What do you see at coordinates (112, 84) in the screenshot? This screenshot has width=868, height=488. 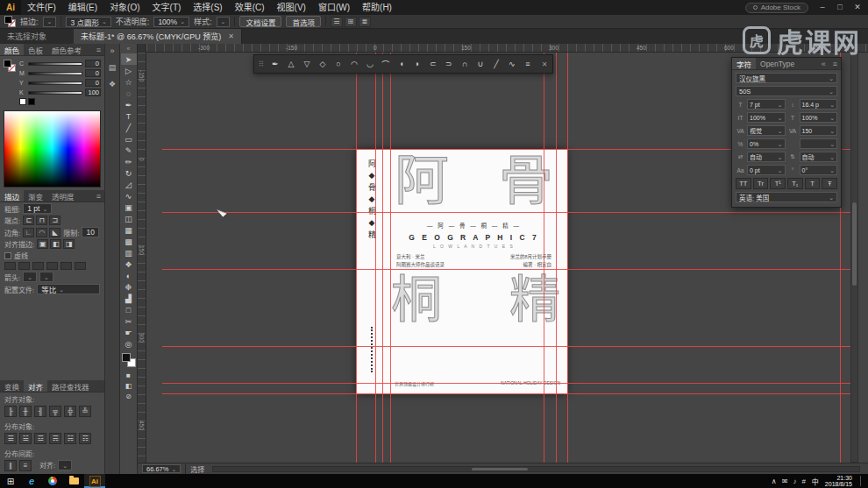 I see `collapsed-panel-icon: ❖` at bounding box center [112, 84].